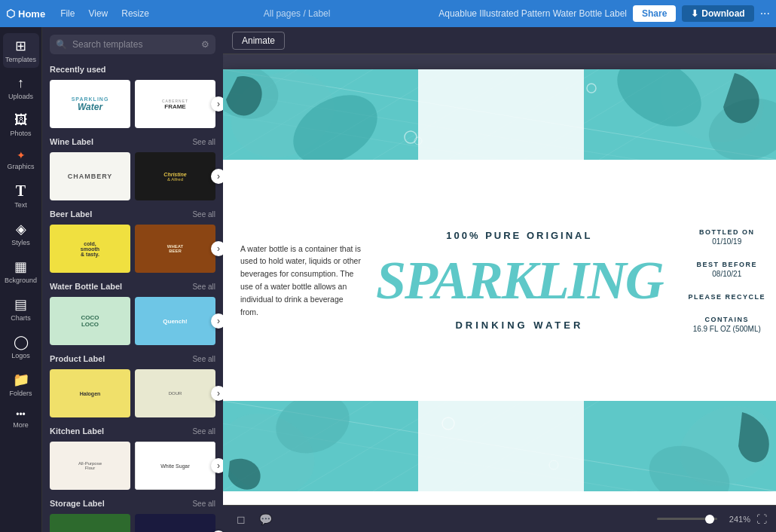 The width and height of the screenshot is (776, 532). I want to click on page-icon: ◻, so click(241, 519).